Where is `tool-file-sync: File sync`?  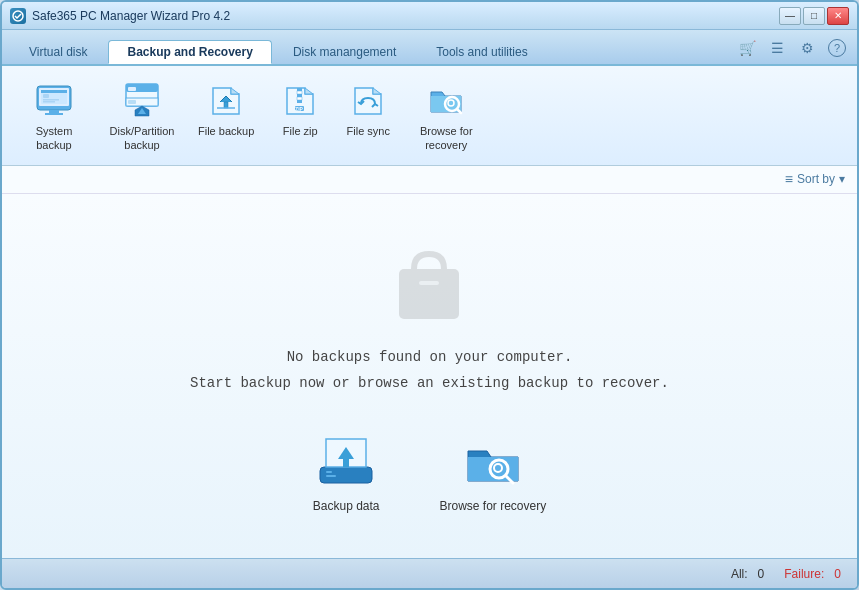
tool-file-sync: File sync is located at coordinates (368, 108).